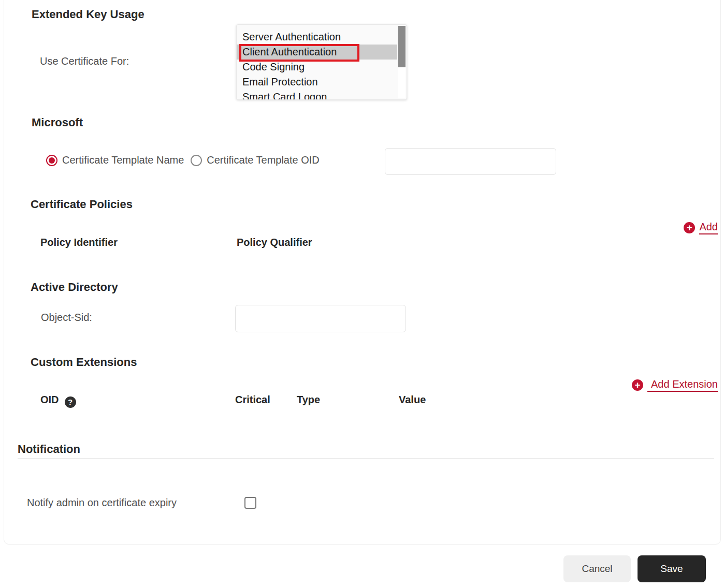 Image resolution: width=724 pixels, height=588 pixels. I want to click on add-extension-link-label: Add Extension, so click(683, 385).